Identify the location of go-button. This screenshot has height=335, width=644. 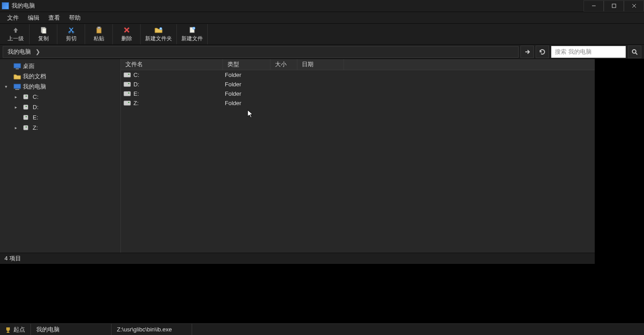
(527, 52).